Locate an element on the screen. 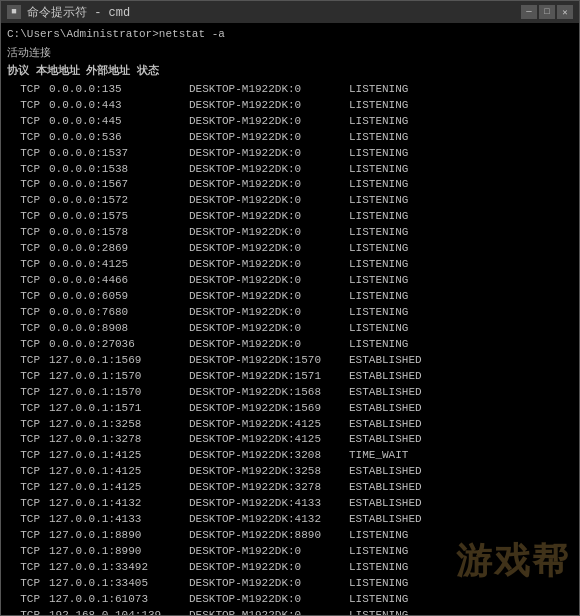 This screenshot has height=616, width=580. table-row: TCP192.168.0.104:139 DESKTOP-M1922DK:0 L… is located at coordinates (290, 612).